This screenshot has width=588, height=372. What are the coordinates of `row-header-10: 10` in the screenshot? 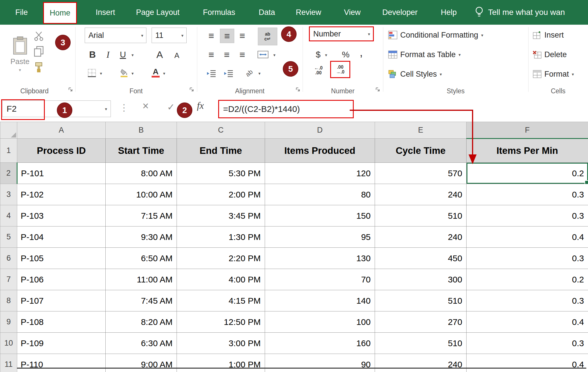 It's located at (9, 343).